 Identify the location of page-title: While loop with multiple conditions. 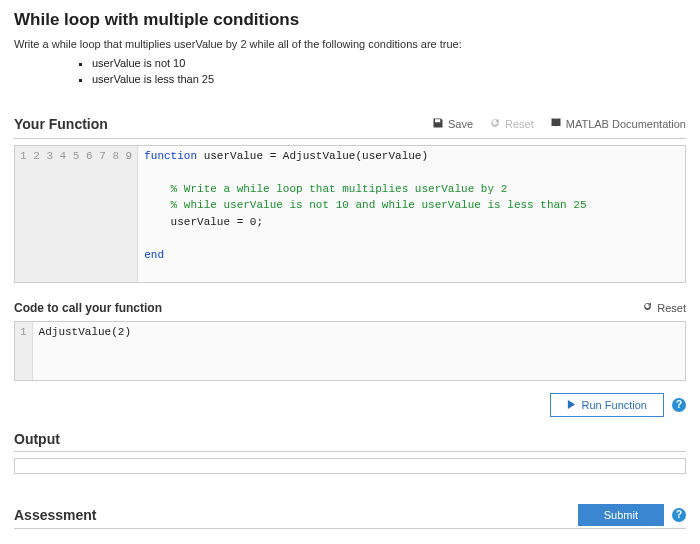
(350, 20).